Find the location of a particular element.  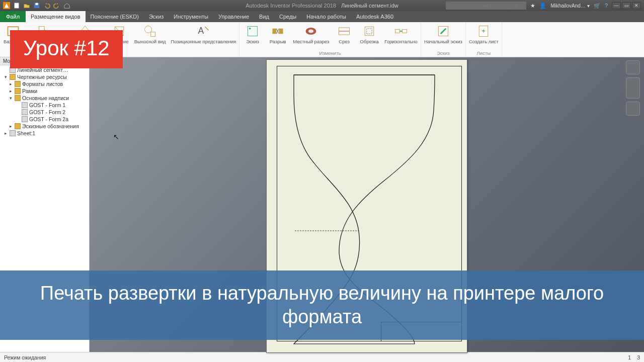

home-view-button is located at coordinates (633, 67).